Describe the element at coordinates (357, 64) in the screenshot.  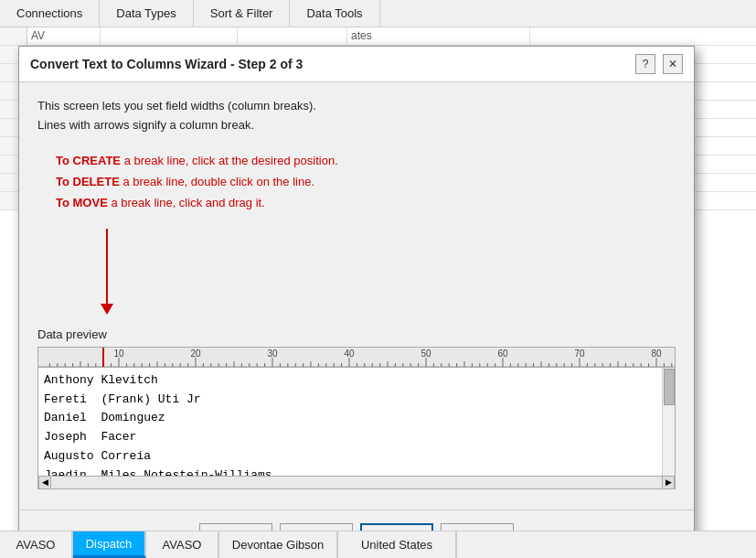
I see `dialog-titlebar: Convert Text to Columns Wizard - Step 2 …` at that location.